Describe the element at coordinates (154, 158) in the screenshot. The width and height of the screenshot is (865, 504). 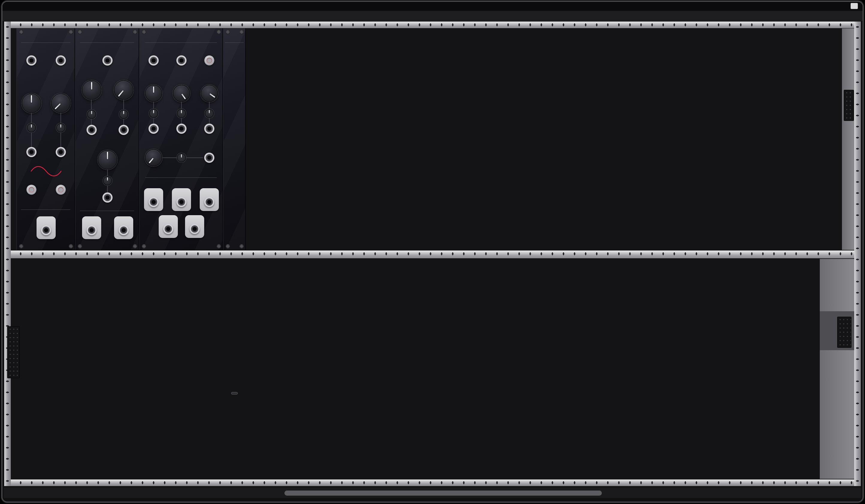
I see `prob-knob` at that location.